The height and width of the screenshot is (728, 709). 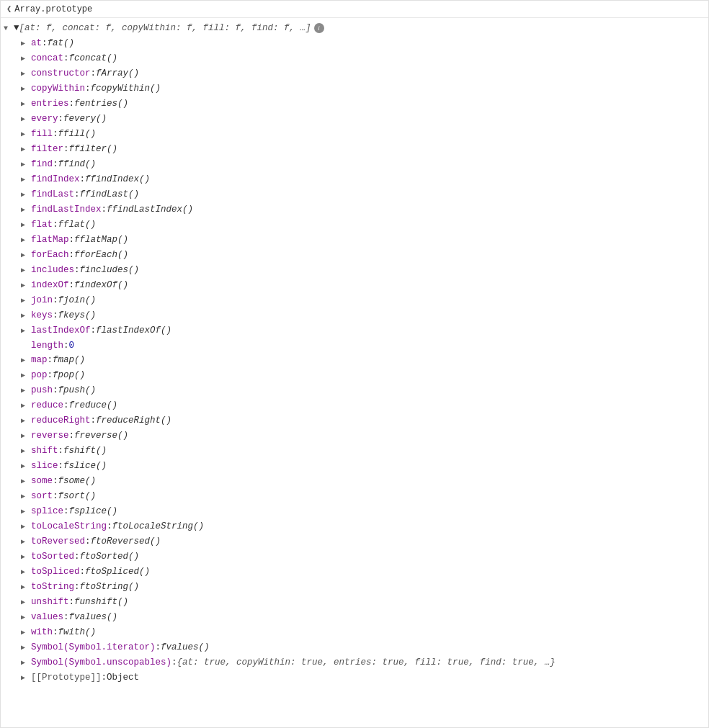 What do you see at coordinates (354, 285) in the screenshot?
I see `tree-item-16: indexOf: f indexOf()` at bounding box center [354, 285].